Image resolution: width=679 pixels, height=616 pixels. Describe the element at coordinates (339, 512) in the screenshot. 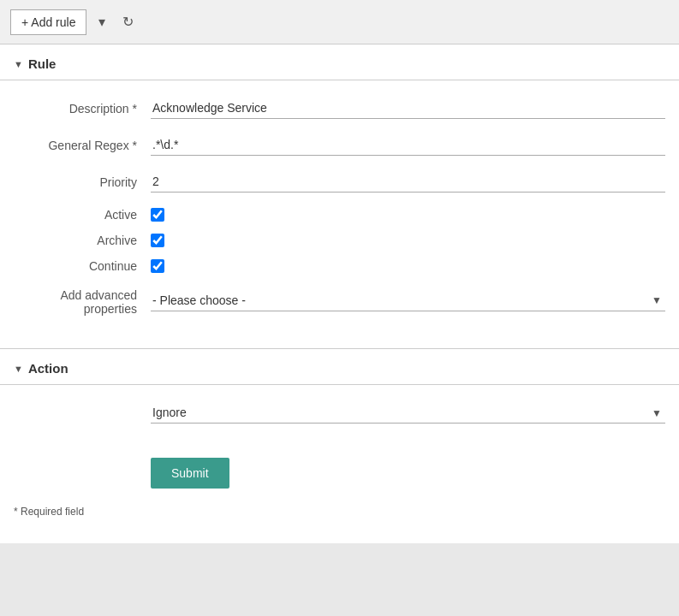

I see `required-note: * Required field` at that location.